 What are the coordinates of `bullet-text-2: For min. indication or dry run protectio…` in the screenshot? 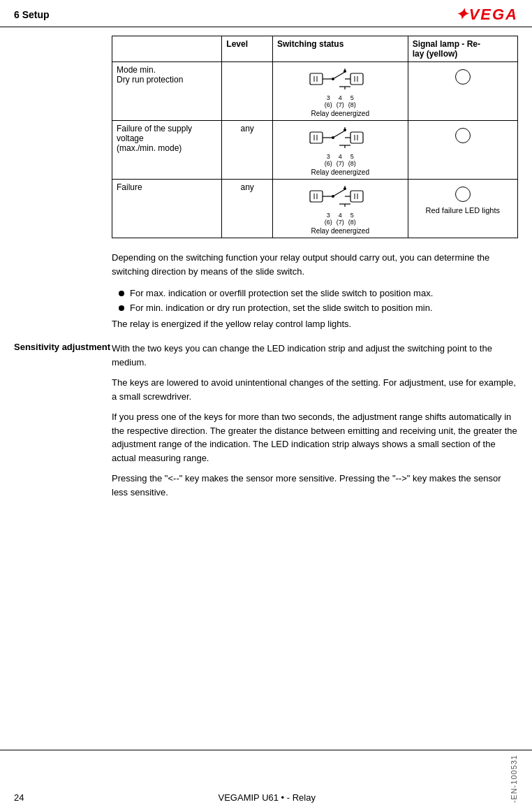 It's located at (281, 307).